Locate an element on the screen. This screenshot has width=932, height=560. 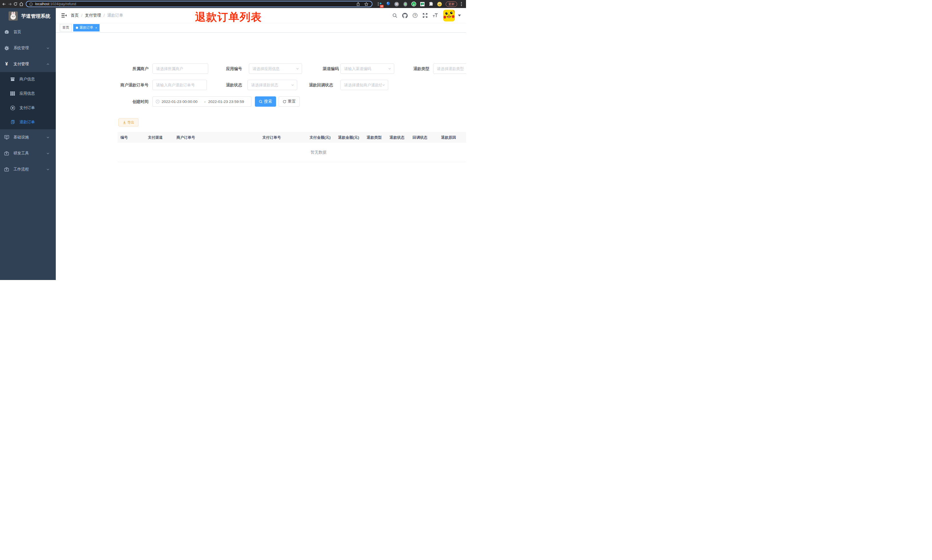
col-pay-amount: 支付金额(元) is located at coordinates (321, 137).